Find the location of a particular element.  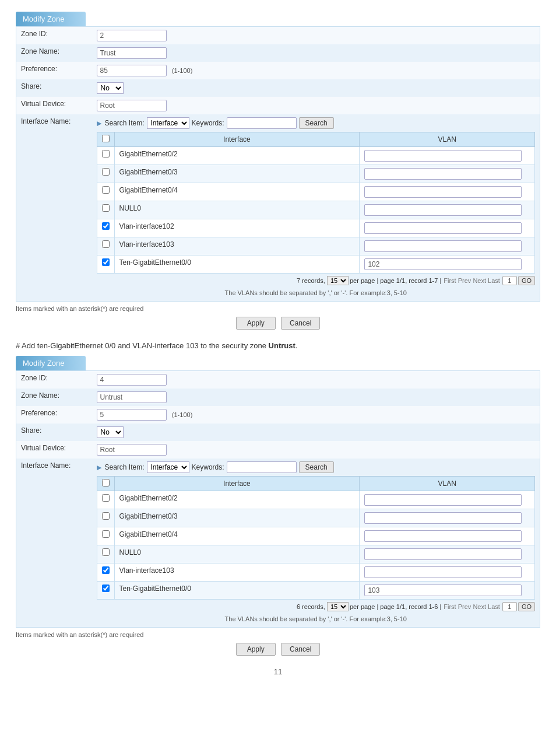

zone1-search-item-label: Search Item: is located at coordinates (125, 123).